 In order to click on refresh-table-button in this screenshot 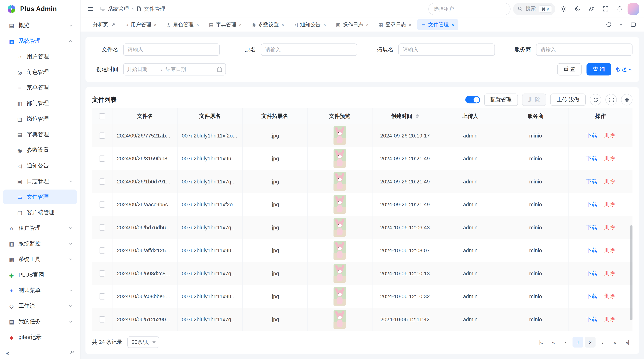, I will do `click(596, 100)`.